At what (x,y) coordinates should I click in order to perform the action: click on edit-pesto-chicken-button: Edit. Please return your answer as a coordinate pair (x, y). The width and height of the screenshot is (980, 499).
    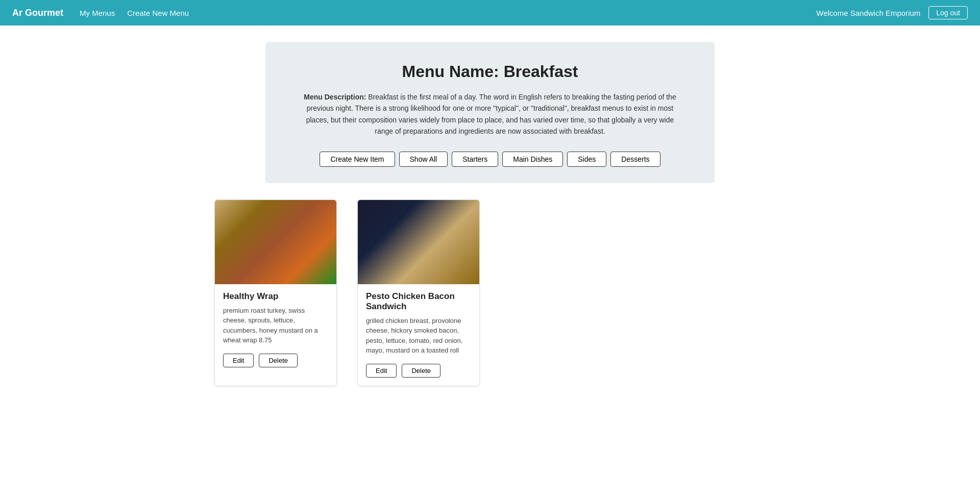
    Looking at the image, I should click on (381, 370).